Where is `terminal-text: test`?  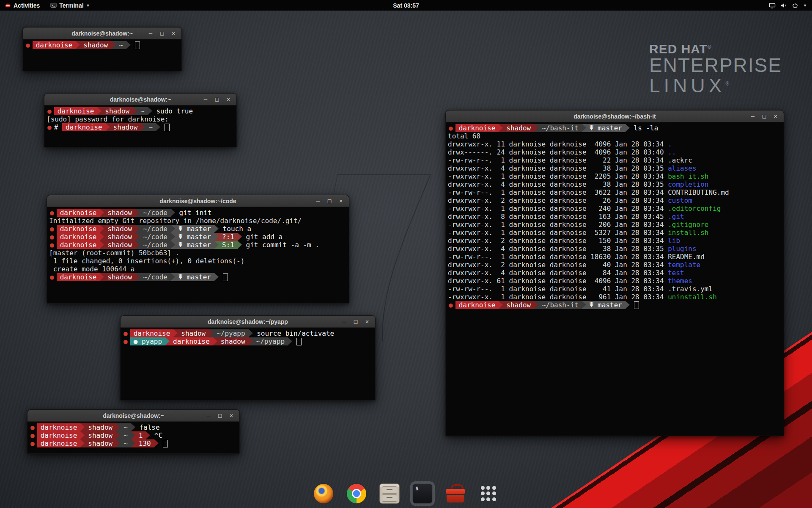 terminal-text: test is located at coordinates (676, 273).